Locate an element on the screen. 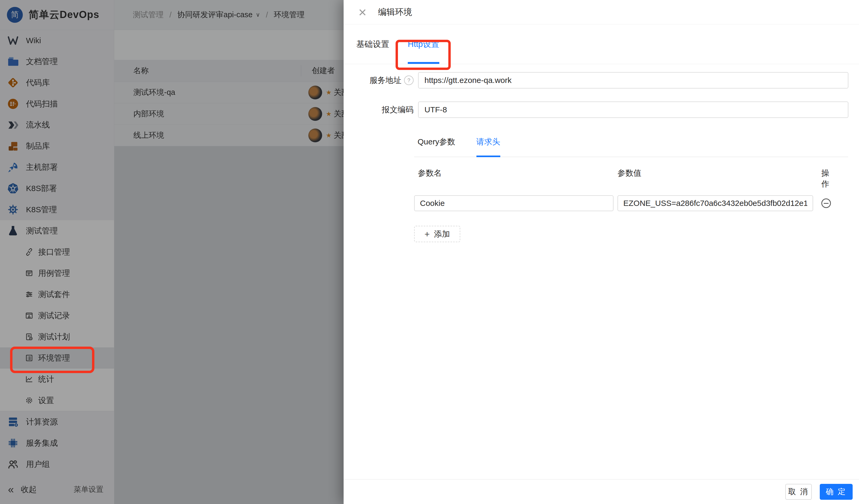 The image size is (859, 504). help-icon: ? is located at coordinates (409, 80).